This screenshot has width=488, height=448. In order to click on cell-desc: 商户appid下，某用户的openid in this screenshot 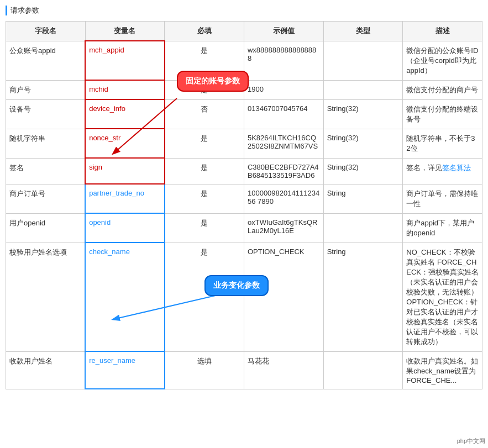, I will do `click(443, 228)`.